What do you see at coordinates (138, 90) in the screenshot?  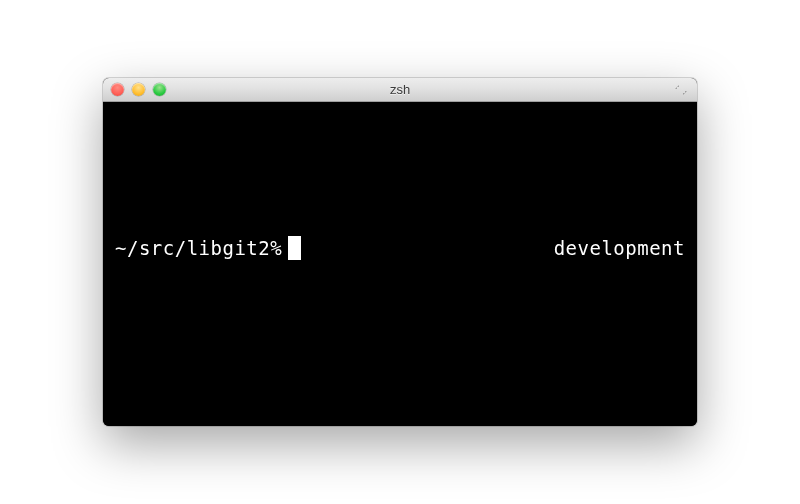 I see `traffic-lights` at bounding box center [138, 90].